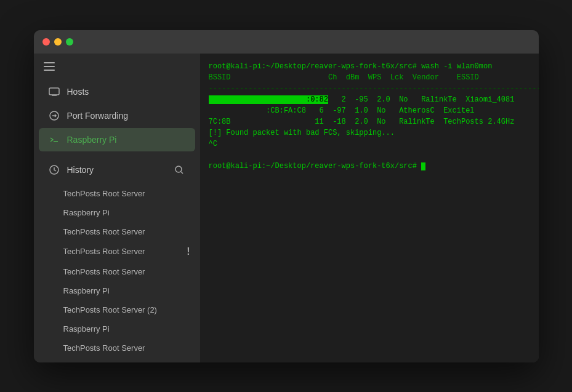 The width and height of the screenshot is (572, 392). Describe the element at coordinates (369, 66) in the screenshot. I see `terminal-line: root@kali-pi:~/Desktop/reaver-wps-fork-t…` at that location.